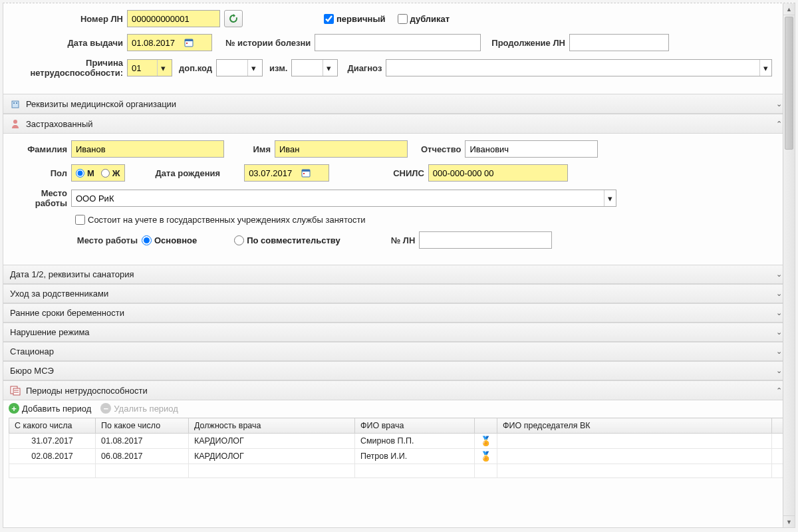 The width and height of the screenshot is (798, 532). I want to click on cell-doctor: Смирнов П.П., so click(415, 442).